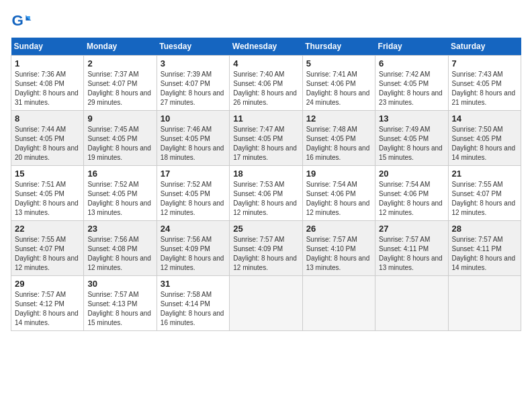 The width and height of the screenshot is (532, 411). I want to click on calendar-cell: 13Sunrise: 7:49 AMSunset: 4:05 PMDayligh…, so click(412, 138).